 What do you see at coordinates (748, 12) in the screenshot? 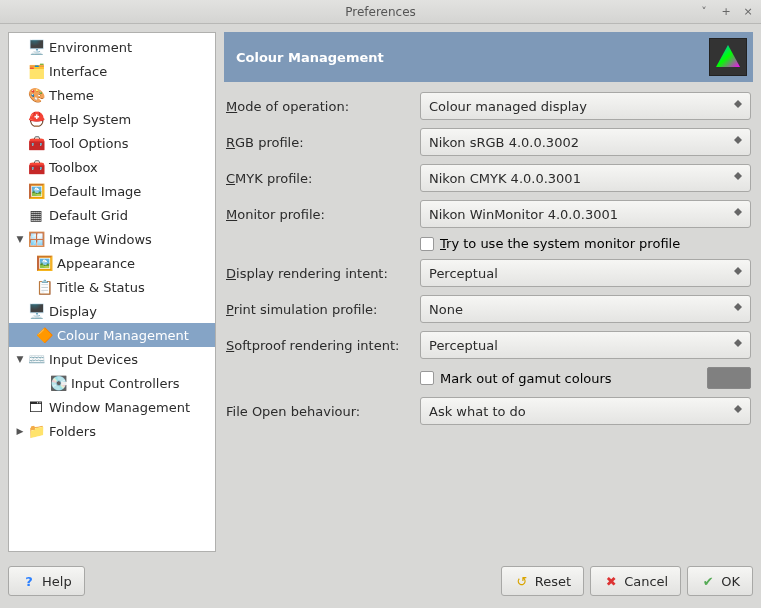
I see `close-icon: ×` at bounding box center [748, 12].